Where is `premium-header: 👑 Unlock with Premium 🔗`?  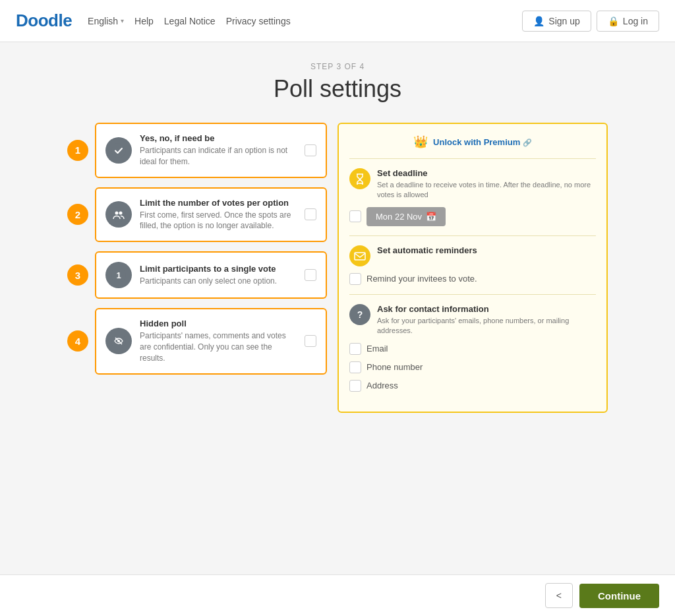
premium-header: 👑 Unlock with Premium 🔗 is located at coordinates (473, 142).